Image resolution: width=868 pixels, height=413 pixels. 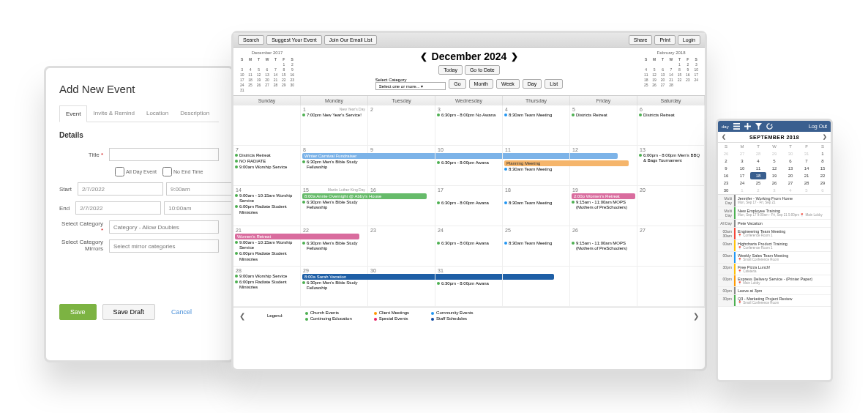 What do you see at coordinates (402, 246) in the screenshot?
I see `day-cell: 23` at bounding box center [402, 246].